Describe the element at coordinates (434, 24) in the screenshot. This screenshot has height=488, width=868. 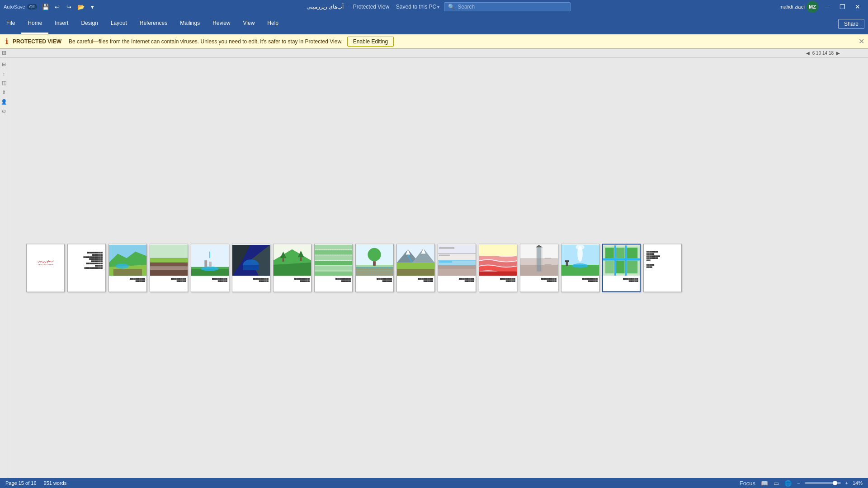
I see `ribbon: File Home Insert Design Layout Reference…` at that location.